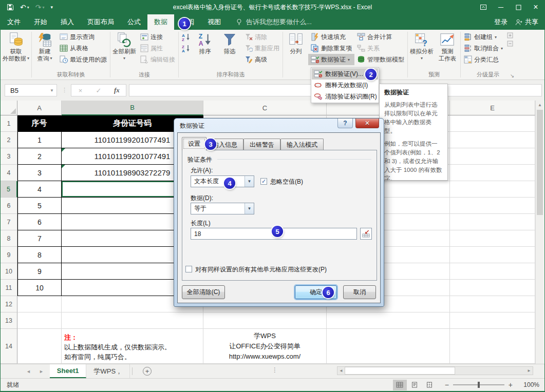 This screenshot has width=545, height=392. Describe the element at coordinates (493, 206) in the screenshot. I see `cell-e6` at that location.